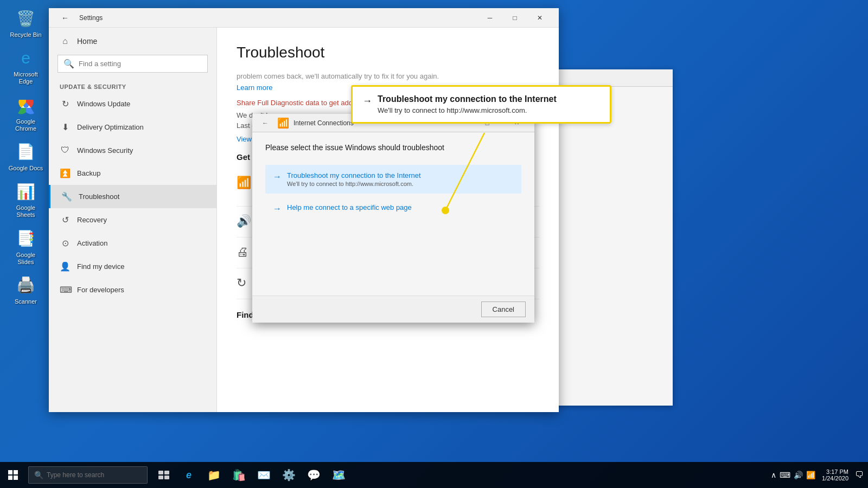 The width and height of the screenshot is (868, 488). What do you see at coordinates (189, 475) in the screenshot?
I see `taskbar-edge: e` at bounding box center [189, 475].